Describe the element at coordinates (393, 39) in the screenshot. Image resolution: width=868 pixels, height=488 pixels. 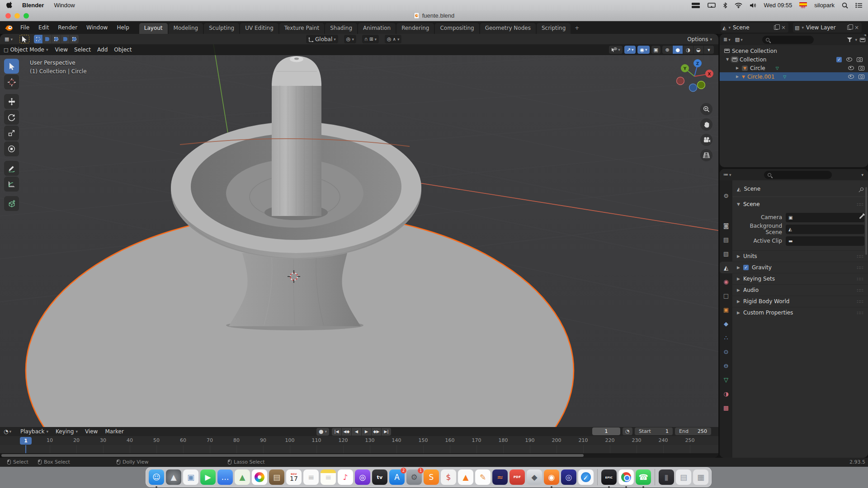
I see `proportional-editing-button: ◎∧▾` at that location.